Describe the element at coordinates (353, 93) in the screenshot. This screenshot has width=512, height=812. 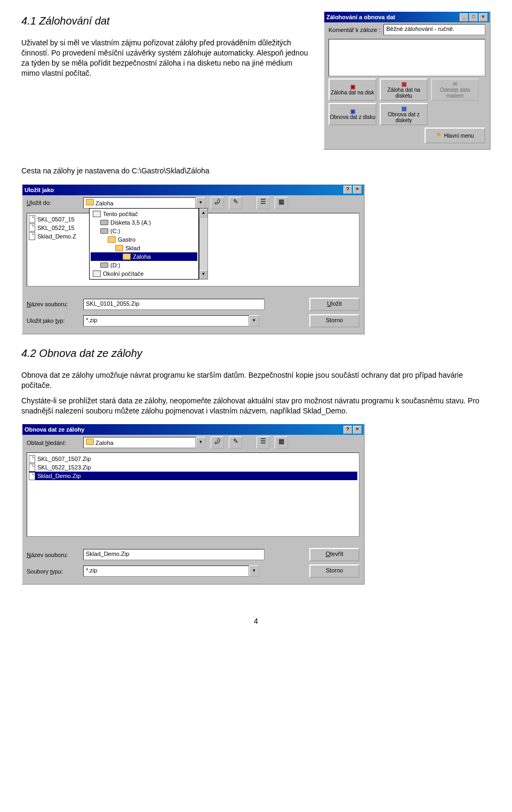
I see `backup-to-disk-label: Záloha dat na disk` at that location.